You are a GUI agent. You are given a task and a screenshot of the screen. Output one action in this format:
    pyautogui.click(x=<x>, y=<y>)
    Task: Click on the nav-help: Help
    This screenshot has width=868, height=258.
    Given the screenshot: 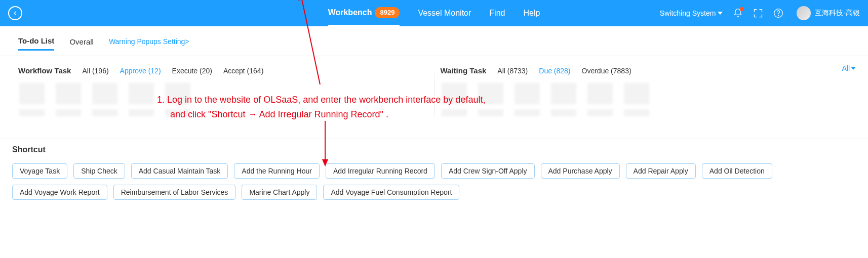 What is the action you would take?
    pyautogui.click(x=532, y=13)
    